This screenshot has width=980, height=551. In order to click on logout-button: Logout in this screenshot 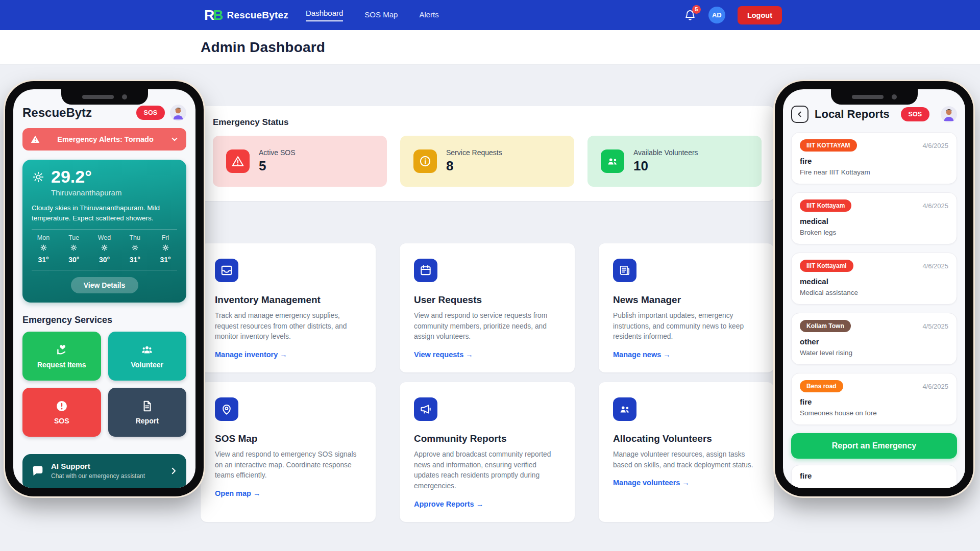, I will do `click(760, 15)`.